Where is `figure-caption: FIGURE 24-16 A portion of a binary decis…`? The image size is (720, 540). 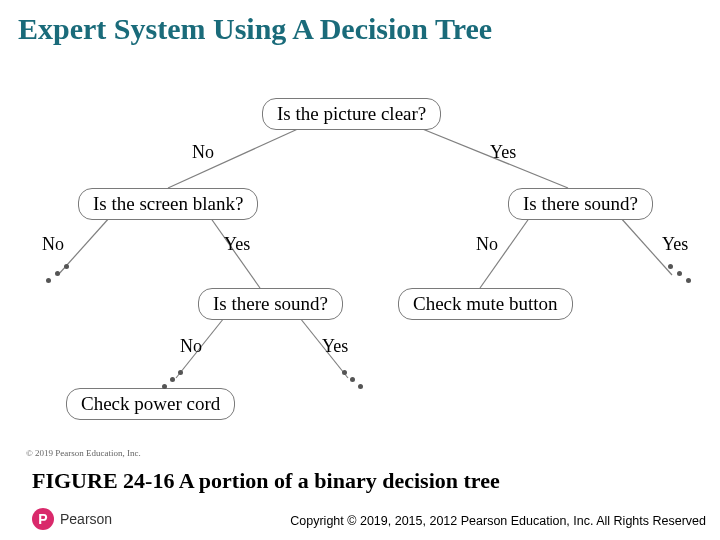 figure-caption: FIGURE 24-16 A portion of a binary decis… is located at coordinates (266, 481).